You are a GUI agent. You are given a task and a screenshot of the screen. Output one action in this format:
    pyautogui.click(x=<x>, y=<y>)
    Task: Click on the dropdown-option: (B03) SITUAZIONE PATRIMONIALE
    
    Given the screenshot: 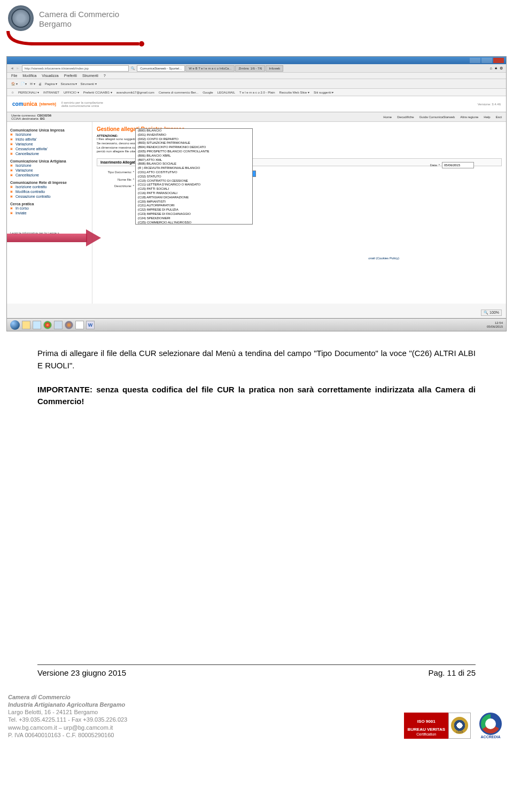 What is the action you would take?
    pyautogui.click(x=194, y=143)
    